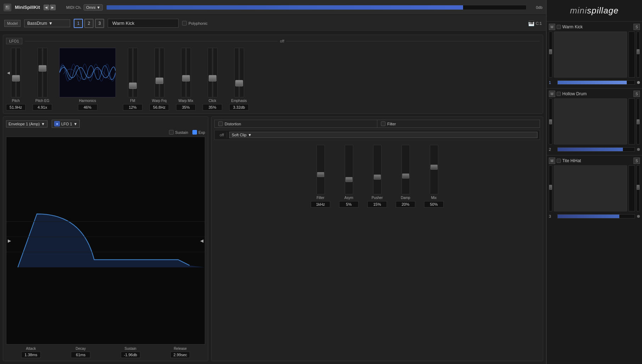 The height and width of the screenshot is (364, 642). Describe the element at coordinates (552, 83) in the screenshot. I see `strip-1-number: 1` at that location.